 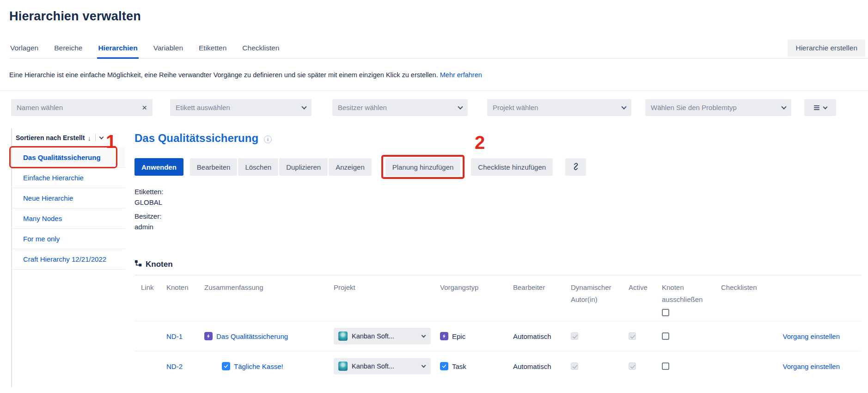 What do you see at coordinates (268, 140) in the screenshot?
I see `info-icon: i` at bounding box center [268, 140].